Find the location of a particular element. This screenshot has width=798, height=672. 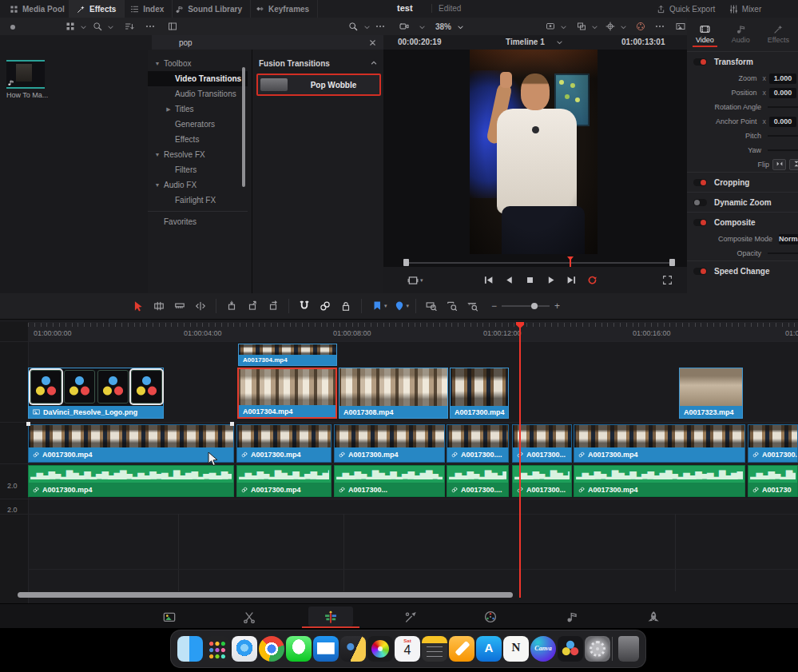

safe-area-chevron-icon: ▾ is located at coordinates (422, 280).